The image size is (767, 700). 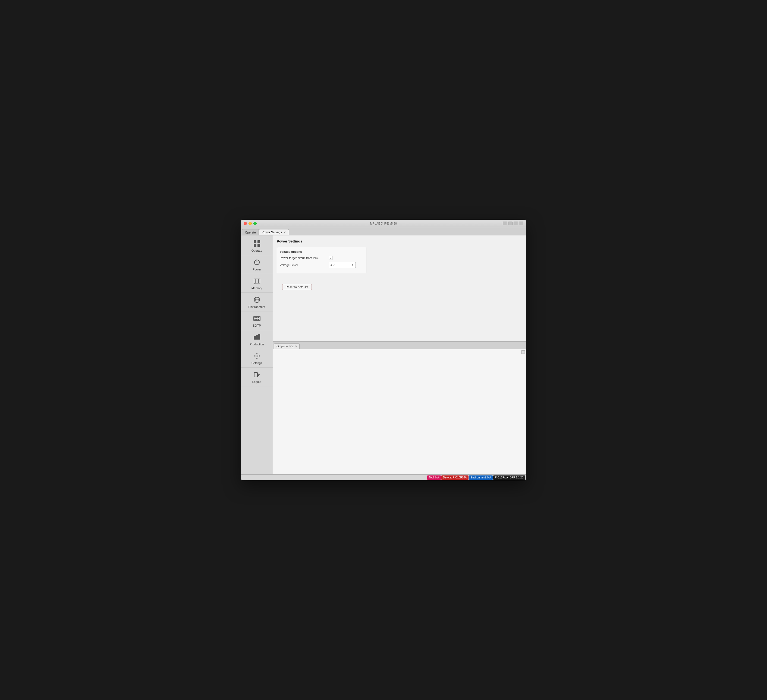 What do you see at coordinates (513, 223) in the screenshot?
I see `title-bar-controls` at bounding box center [513, 223].